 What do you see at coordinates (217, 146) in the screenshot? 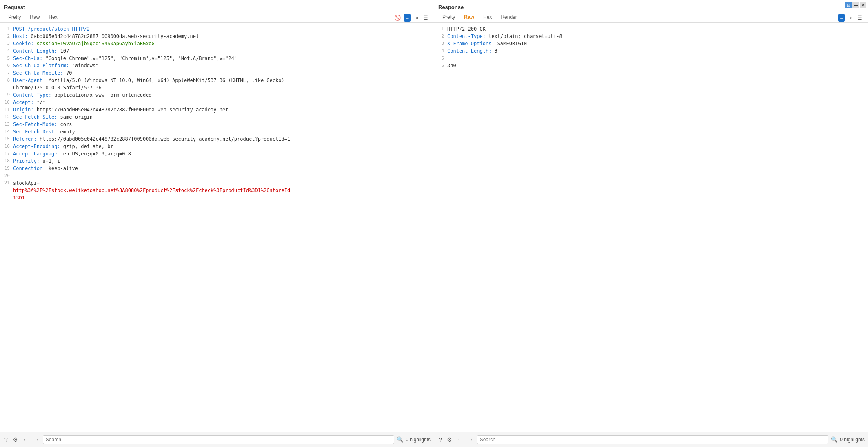
I see `table-row: 16 Accept-Encoding: gzip, deflate, br` at bounding box center [217, 146].